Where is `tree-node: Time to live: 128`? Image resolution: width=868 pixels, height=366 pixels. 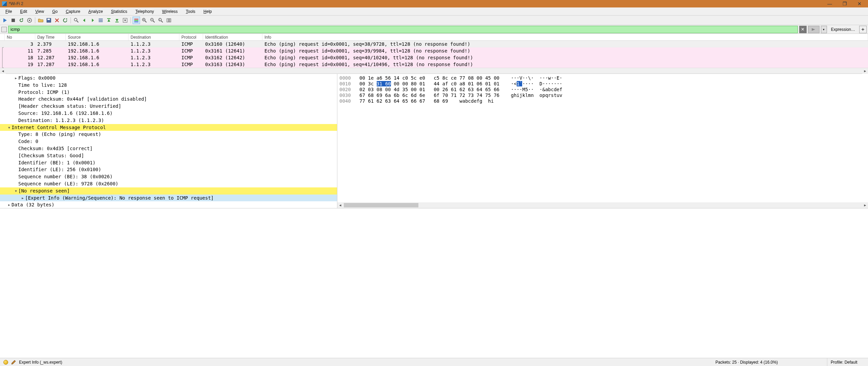 tree-node: Time to live: 128 is located at coordinates (169, 85).